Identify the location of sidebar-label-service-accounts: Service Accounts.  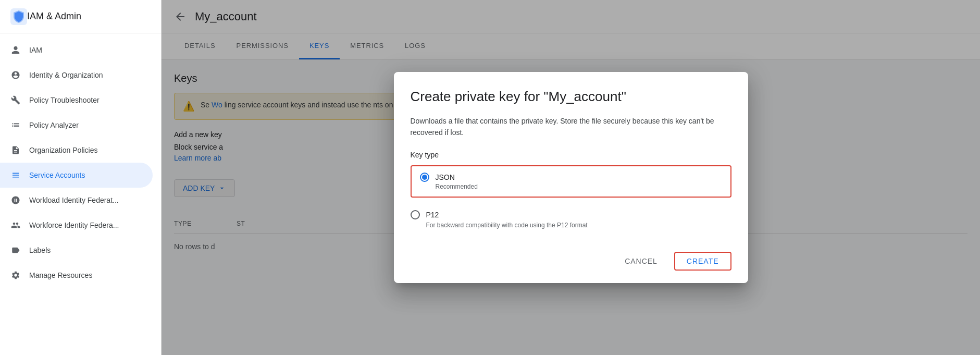
(57, 175).